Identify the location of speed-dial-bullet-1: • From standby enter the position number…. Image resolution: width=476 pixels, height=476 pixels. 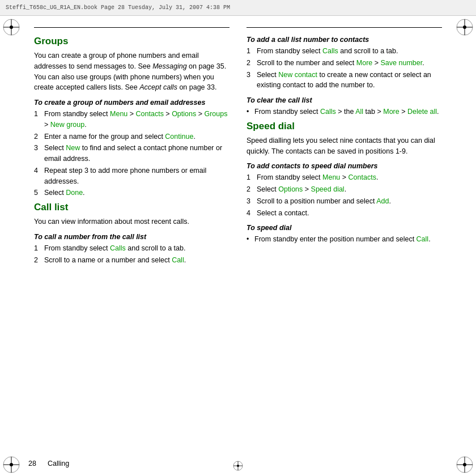
(345, 239).